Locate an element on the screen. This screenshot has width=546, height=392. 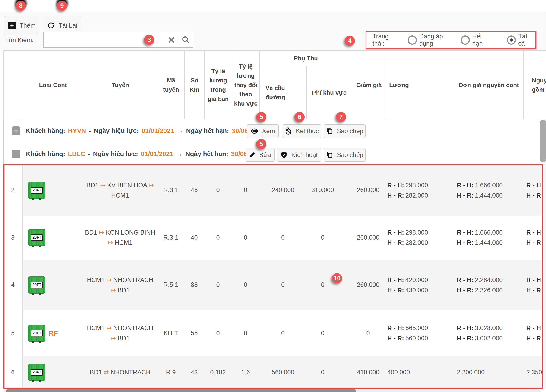
horizontal-scrollbar-thumb is located at coordinates (181, 390).